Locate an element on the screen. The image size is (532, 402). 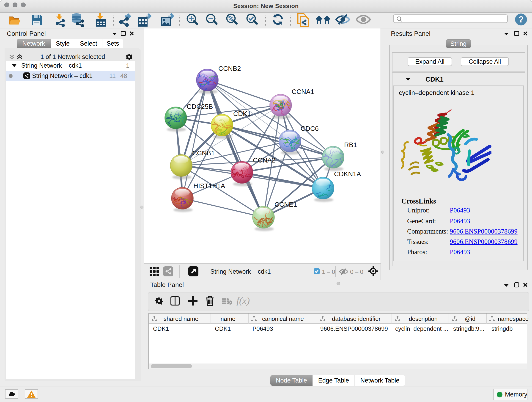
svg-text: CCNA2 is located at coordinates (264, 160).